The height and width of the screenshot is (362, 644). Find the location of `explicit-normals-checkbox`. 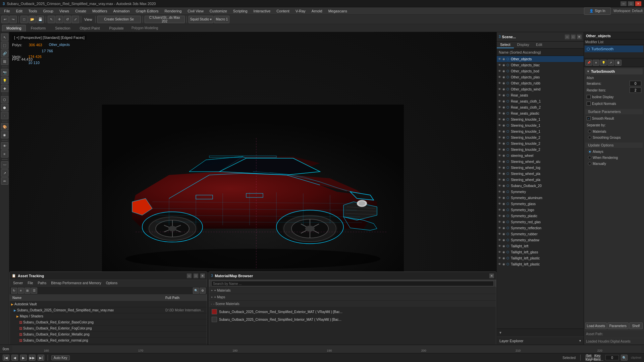

explicit-normals-checkbox is located at coordinates (589, 104).